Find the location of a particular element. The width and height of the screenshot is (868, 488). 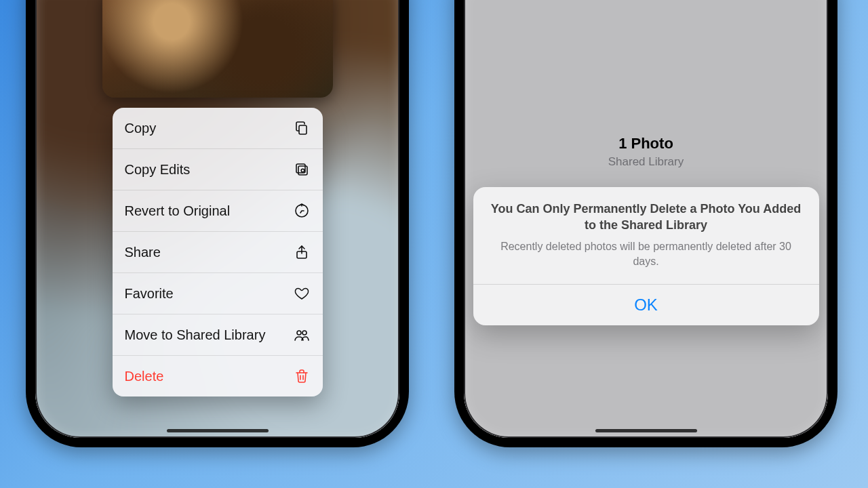

alert-dialog: You Can Only Permanently Delete a Photo … is located at coordinates (646, 256).